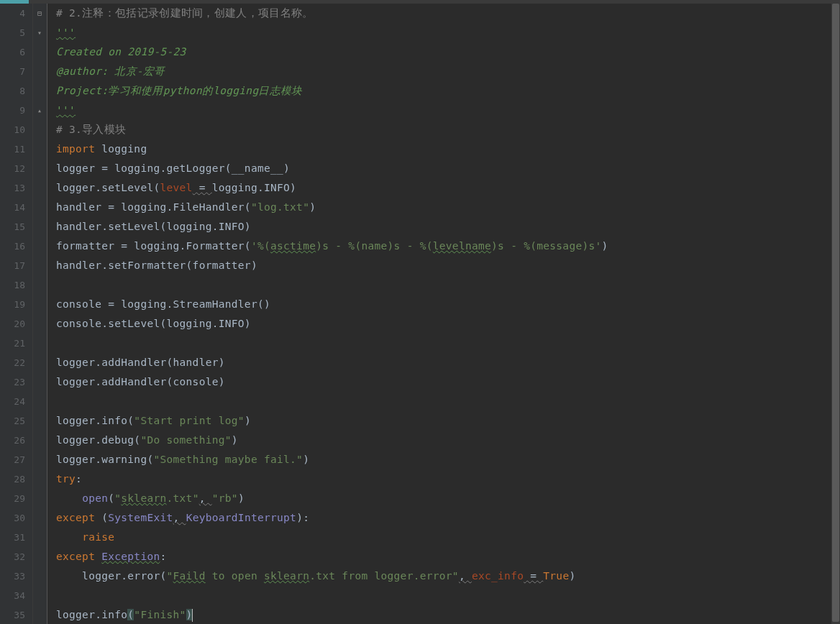  What do you see at coordinates (13, 168) in the screenshot?
I see `line-number: 12` at bounding box center [13, 168].